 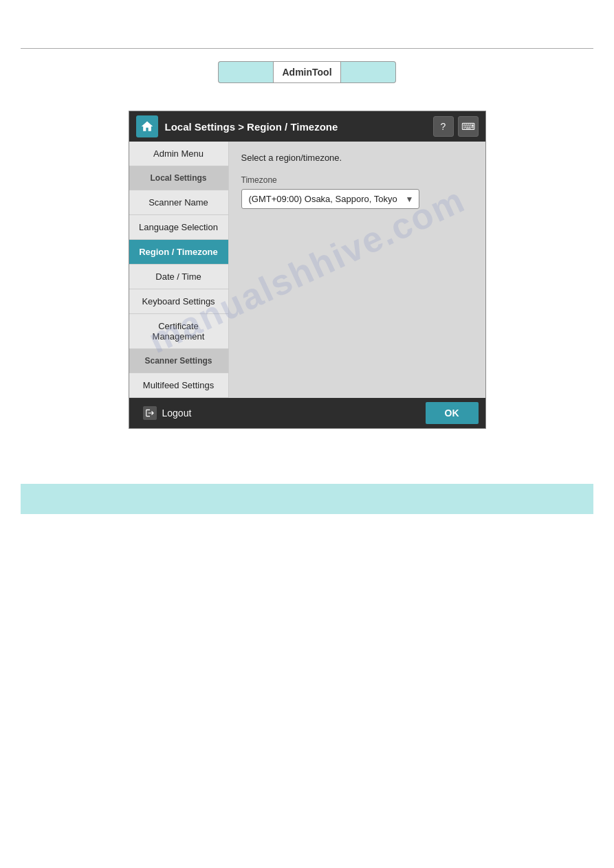 What do you see at coordinates (456, 126) in the screenshot?
I see `header-icons: ? ⌨` at bounding box center [456, 126].